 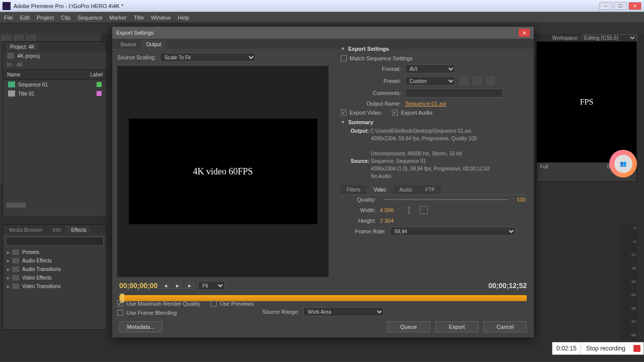 I want to click on dialog-title-bar: Export Settings ✕, so click(x=323, y=33).